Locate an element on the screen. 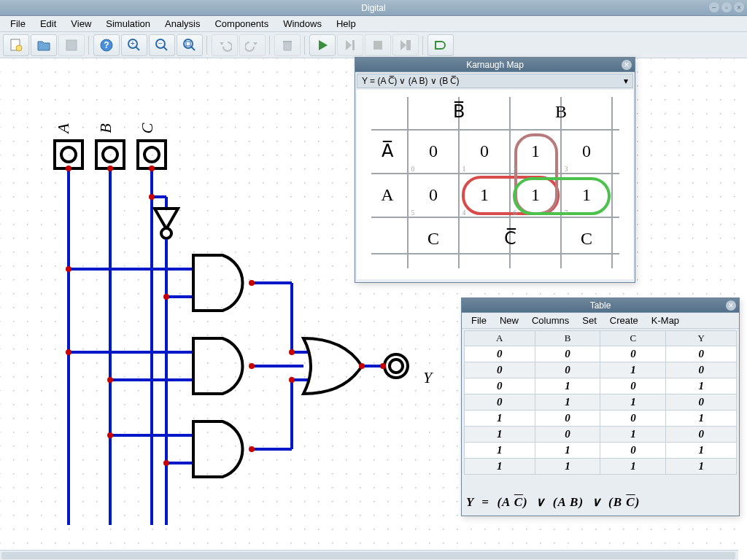  menu-edit: Edit is located at coordinates (48, 23).